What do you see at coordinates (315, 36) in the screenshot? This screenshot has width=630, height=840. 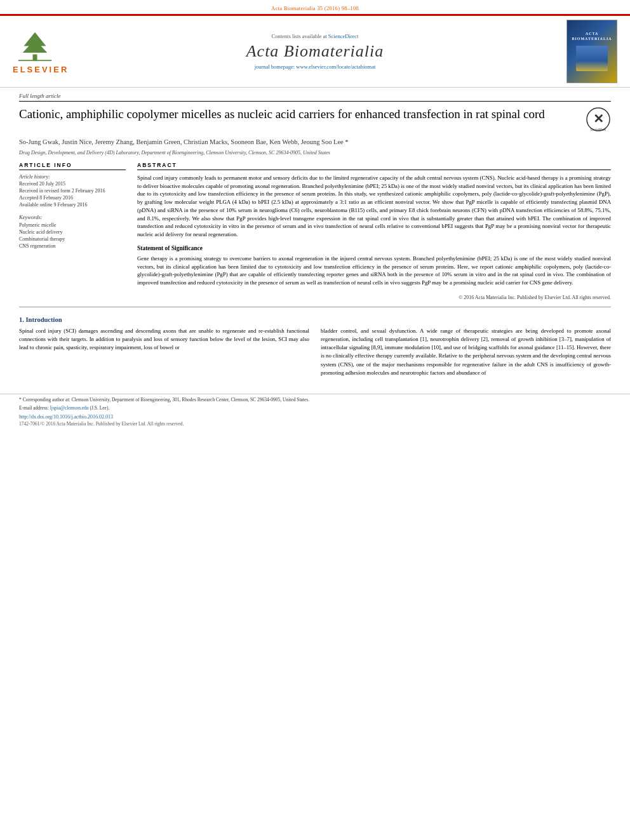 I see `sciencedirect-line: Contents lists available at ScienceDirec…` at bounding box center [315, 36].